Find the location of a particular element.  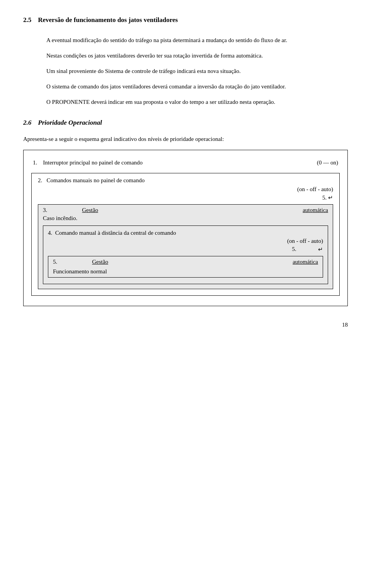

level5-text: Gestão is located at coordinates (100, 262).